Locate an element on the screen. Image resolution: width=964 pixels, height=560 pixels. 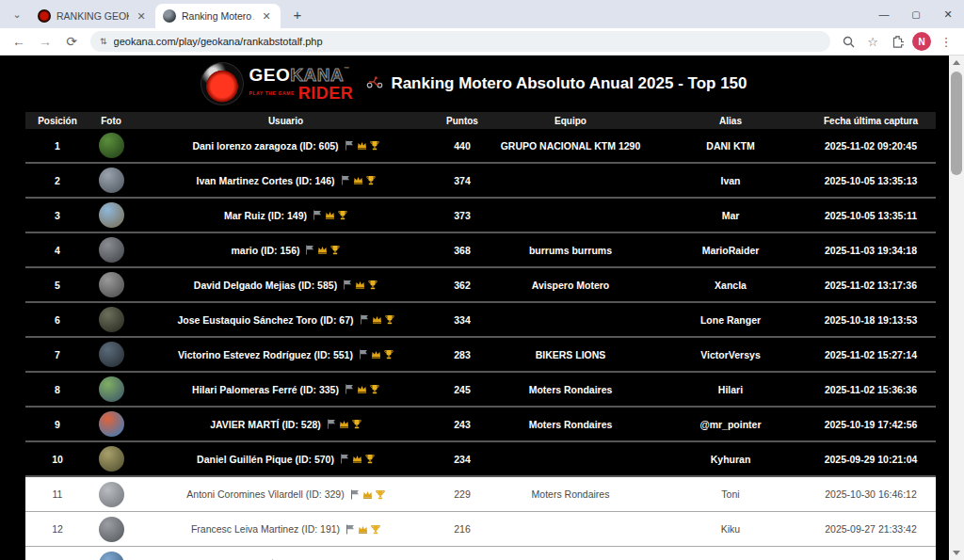
tab-title: Ranking Motero Absoluto Anua is located at coordinates (218, 16).